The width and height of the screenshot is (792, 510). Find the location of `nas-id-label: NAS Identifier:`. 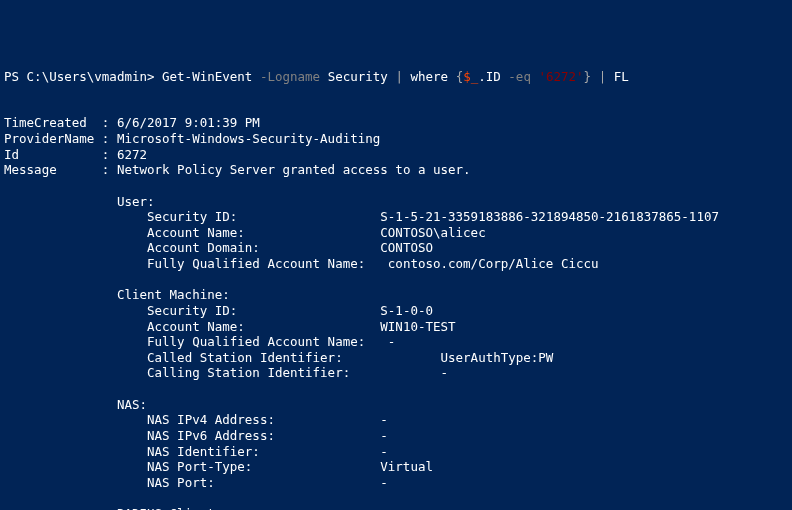

nas-id-label: NAS Identifier: is located at coordinates (204, 452).